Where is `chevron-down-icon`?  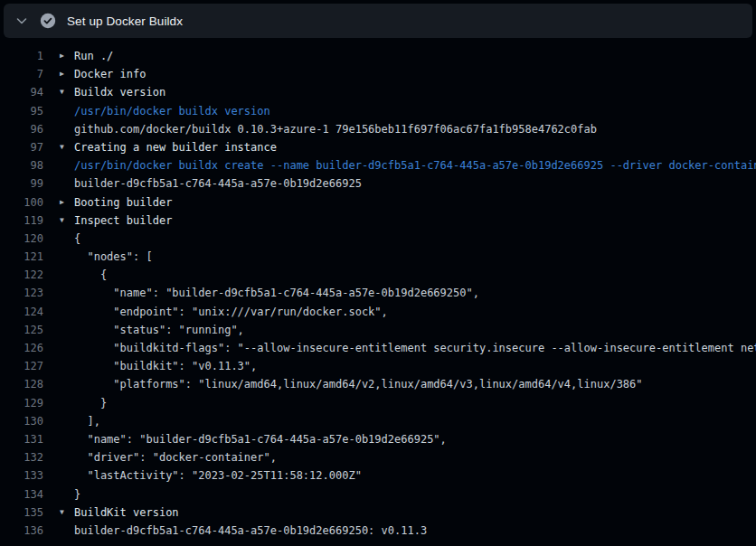 chevron-down-icon is located at coordinates (22, 21).